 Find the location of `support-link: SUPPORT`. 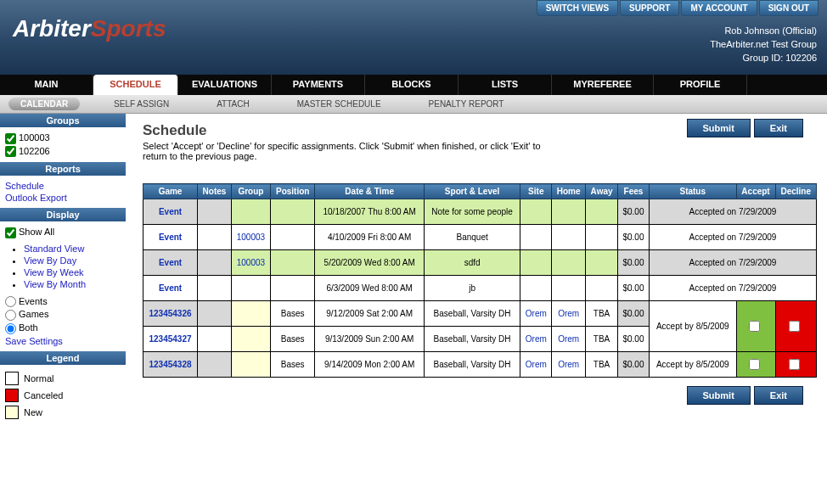

support-link: SUPPORT is located at coordinates (650, 8).